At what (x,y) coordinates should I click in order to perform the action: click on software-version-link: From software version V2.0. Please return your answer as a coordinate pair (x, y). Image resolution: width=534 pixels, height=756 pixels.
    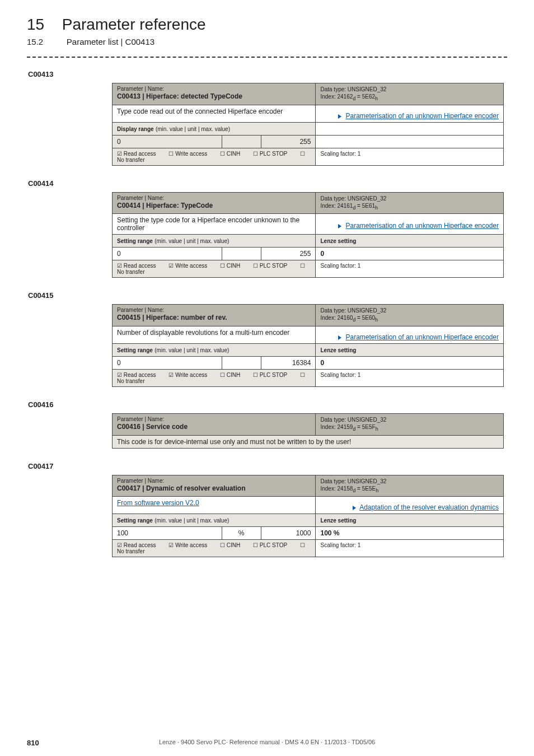
    Looking at the image, I should click on (158, 503).